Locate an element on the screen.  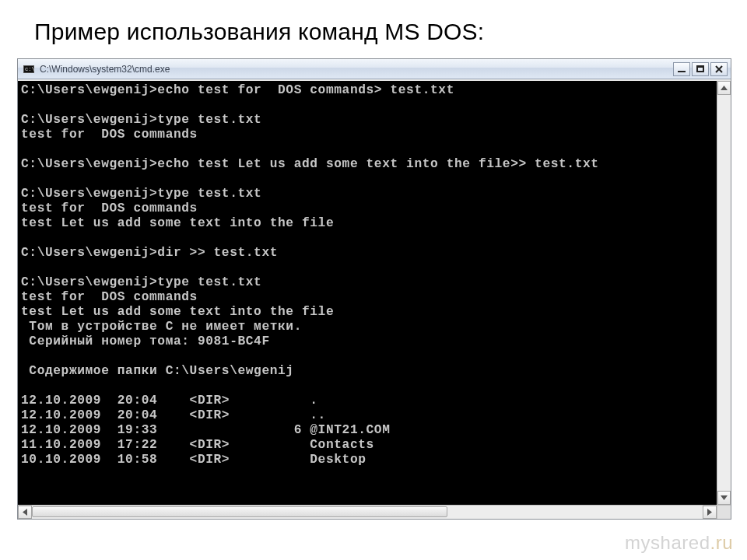
vertical-scrollbar is located at coordinates (724, 292).